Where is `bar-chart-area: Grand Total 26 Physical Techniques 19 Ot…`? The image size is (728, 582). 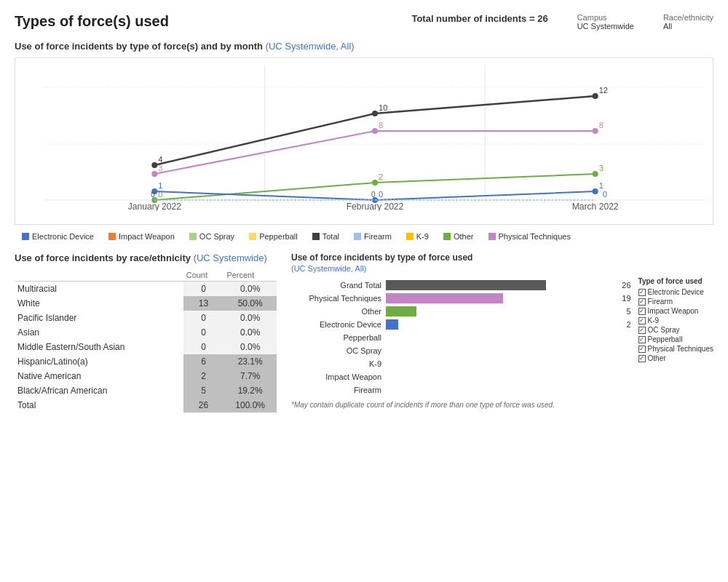 bar-chart-area: Grand Total 26 Physical Techniques 19 Ot… is located at coordinates (462, 338).